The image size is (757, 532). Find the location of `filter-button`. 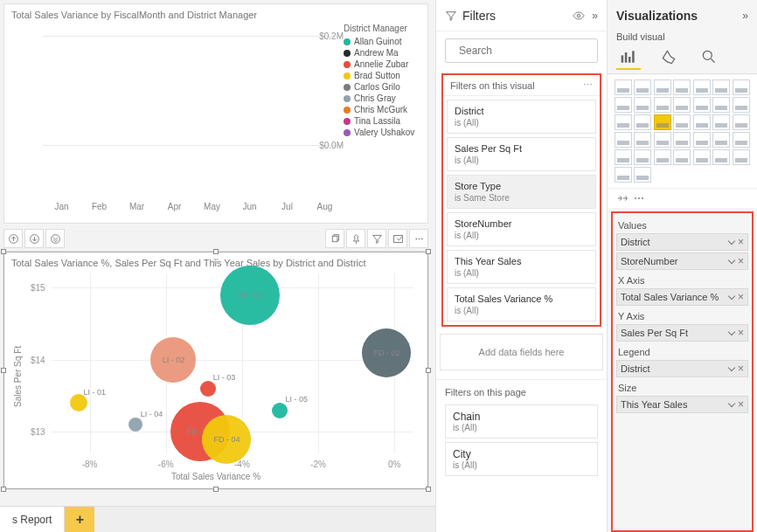

filter-button is located at coordinates (377, 238).